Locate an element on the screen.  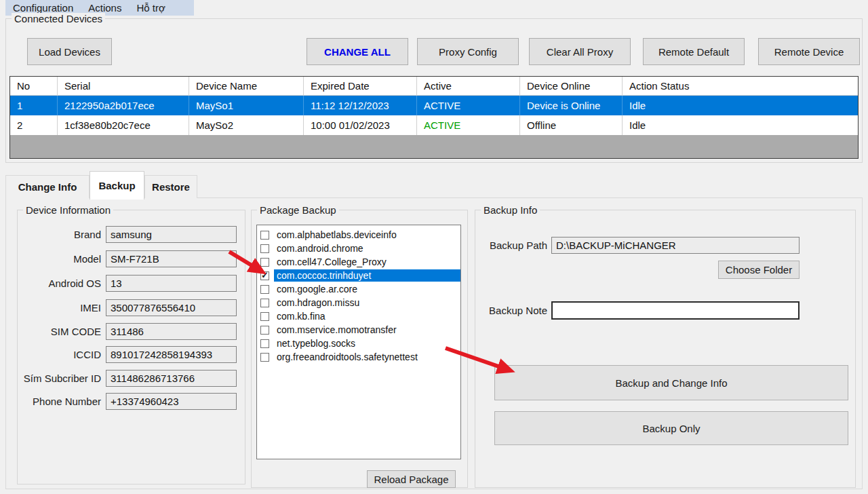
brand-field: samsung is located at coordinates (171, 235).